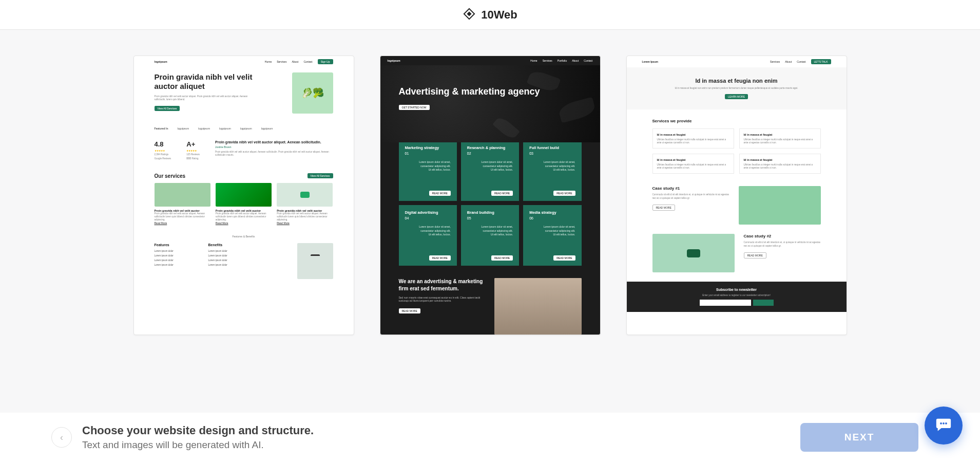 Image resolution: width=980 pixels, height=462 pixels. Describe the element at coordinates (428, 213) in the screenshot. I see `t2-card-title: Digital advertising` at that location.